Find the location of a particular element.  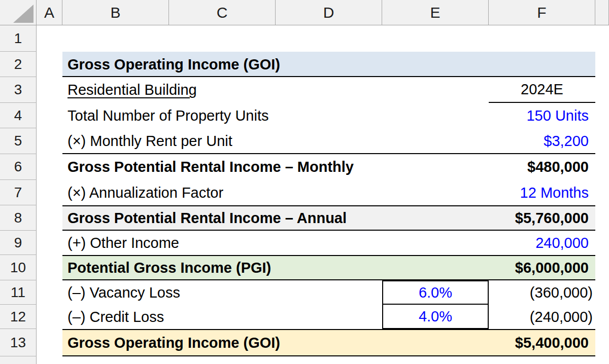

cell-F11: (360,000) is located at coordinates (542, 293).